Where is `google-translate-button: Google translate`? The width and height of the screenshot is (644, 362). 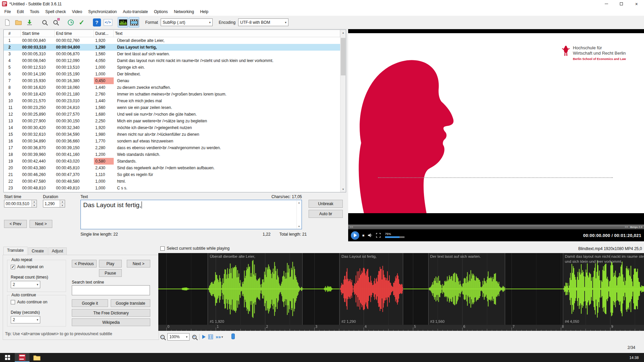 google-translate-button: Google translate is located at coordinates (130, 303).